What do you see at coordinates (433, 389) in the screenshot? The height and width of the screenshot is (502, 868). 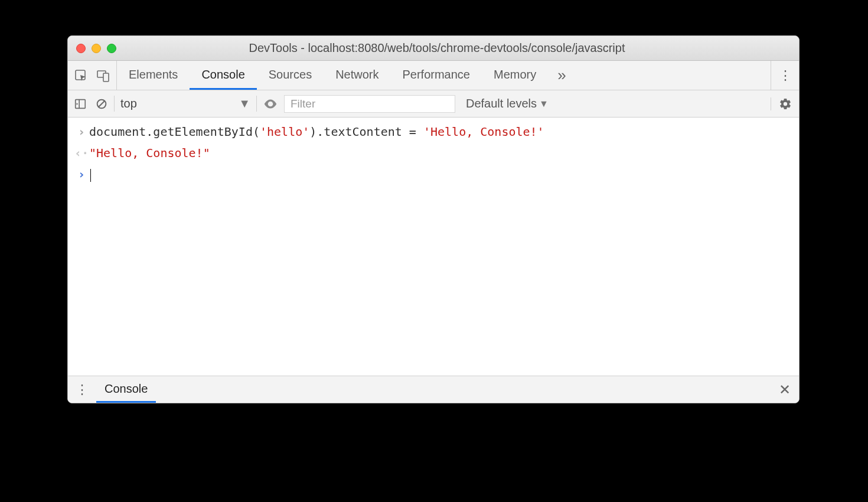 I see `drawer: ⋮ Console ✕` at bounding box center [433, 389].